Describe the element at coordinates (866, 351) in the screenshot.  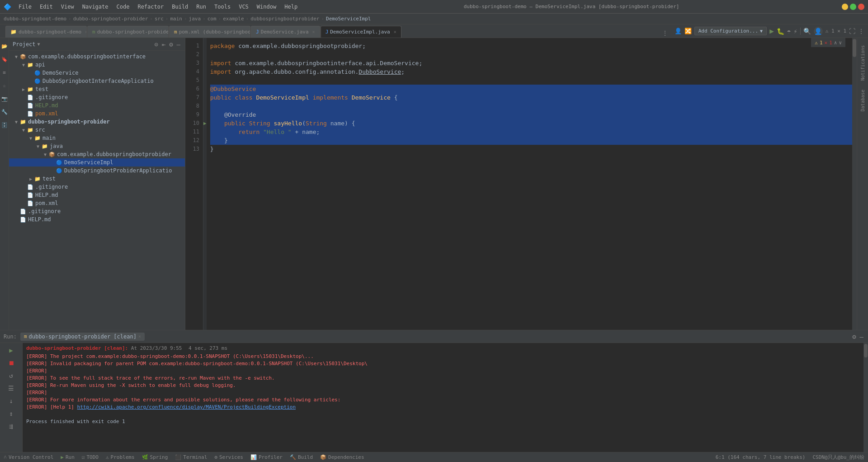
I see `run-scrollbar-thumb` at that location.